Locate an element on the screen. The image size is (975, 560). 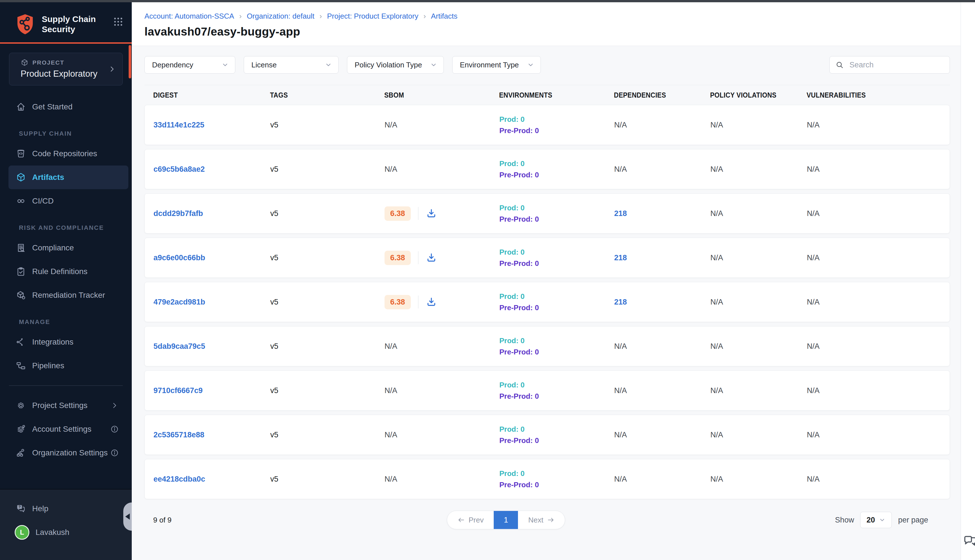
digest-link: 5dab9caa79c5 is located at coordinates (179, 346).